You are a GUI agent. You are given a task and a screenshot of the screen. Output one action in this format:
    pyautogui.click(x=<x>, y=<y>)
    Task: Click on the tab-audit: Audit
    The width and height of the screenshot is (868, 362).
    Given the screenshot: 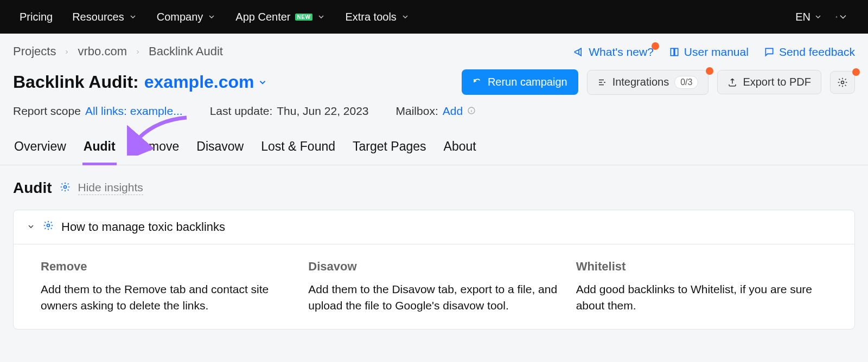 What is the action you would take?
    pyautogui.click(x=100, y=152)
    